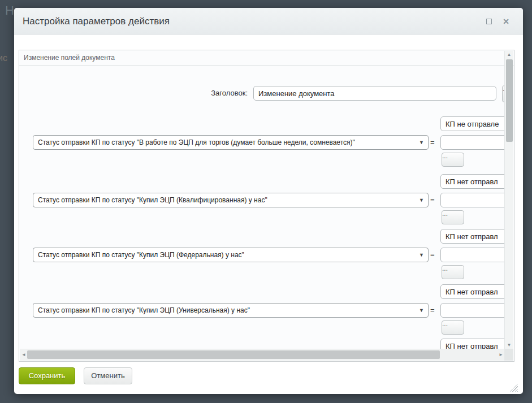 Image resolution: width=532 pixels, height=403 pixels. What do you see at coordinates (509, 355) in the screenshot?
I see `scrollbar-corner` at bounding box center [509, 355].